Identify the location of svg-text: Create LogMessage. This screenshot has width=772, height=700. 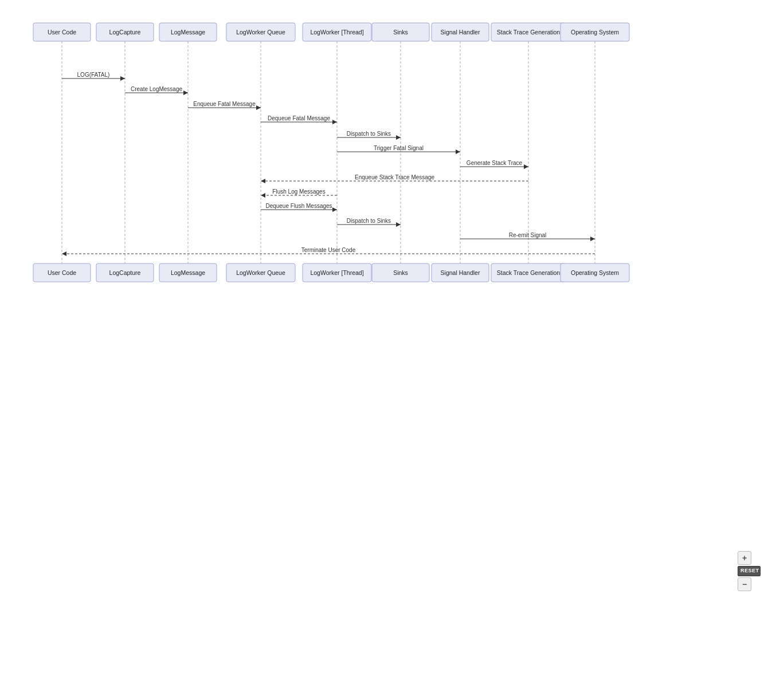
(156, 89).